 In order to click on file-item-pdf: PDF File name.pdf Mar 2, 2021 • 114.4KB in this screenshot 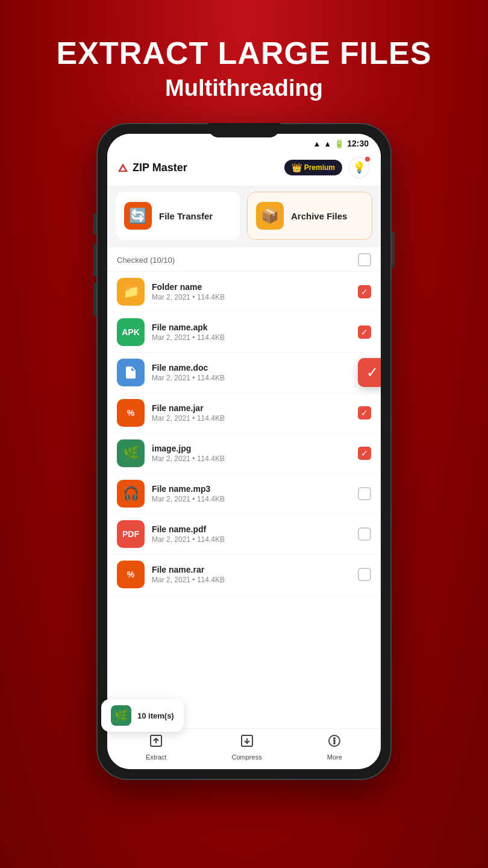, I will do `click(244, 534)`.